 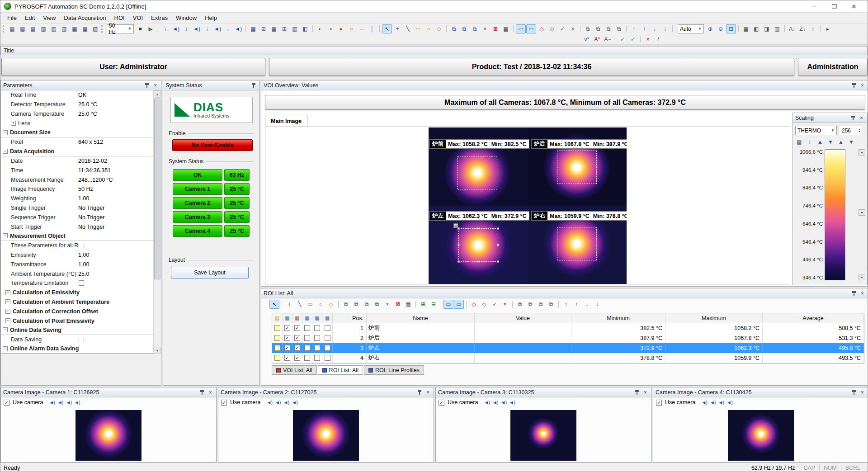 I want to click on dock-bottom: ▥, so click(x=777, y=29).